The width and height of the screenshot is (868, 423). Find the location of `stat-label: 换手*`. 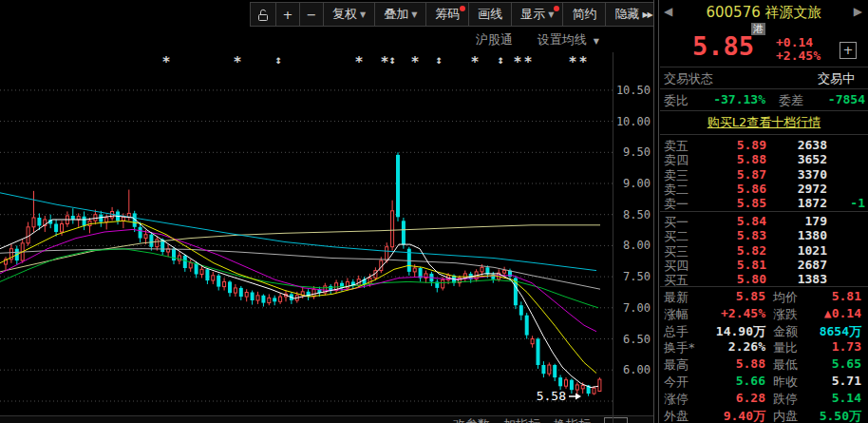

stat-label: 换手* is located at coordinates (680, 348).